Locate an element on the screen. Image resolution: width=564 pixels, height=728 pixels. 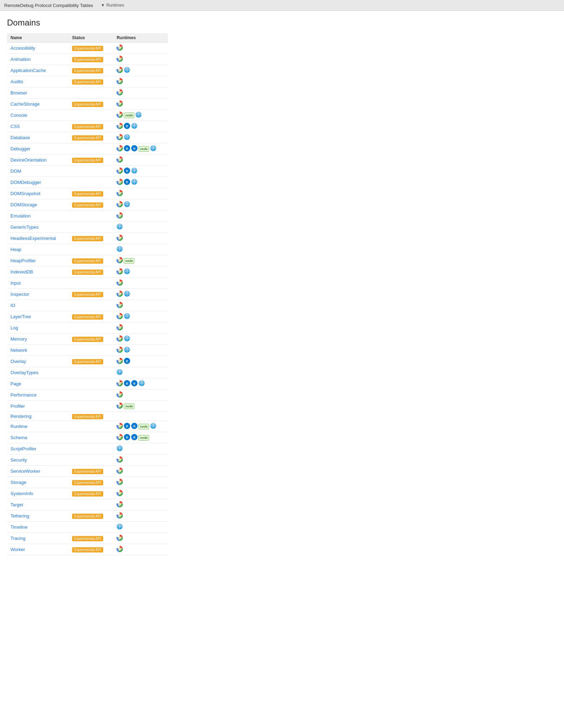
domain-link: Worker is located at coordinates (18, 550).